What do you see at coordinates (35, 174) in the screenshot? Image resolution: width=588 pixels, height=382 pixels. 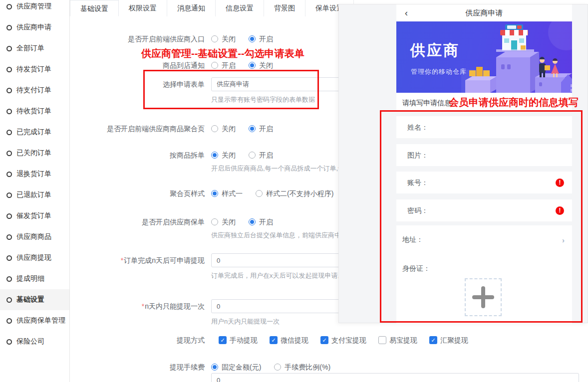 I see `sidebar-item: 退换货订单` at bounding box center [35, 174].